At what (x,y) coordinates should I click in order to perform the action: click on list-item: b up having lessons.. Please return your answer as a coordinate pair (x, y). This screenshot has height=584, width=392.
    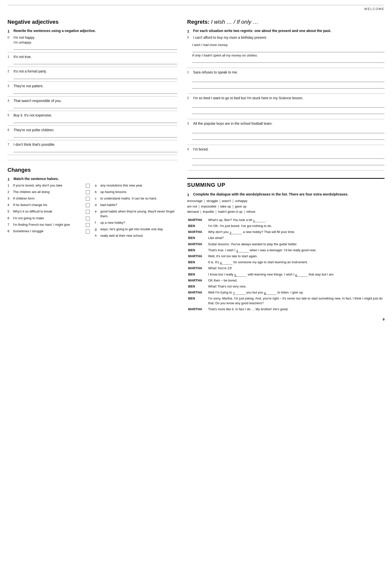
    Looking at the image, I should click on (136, 192).